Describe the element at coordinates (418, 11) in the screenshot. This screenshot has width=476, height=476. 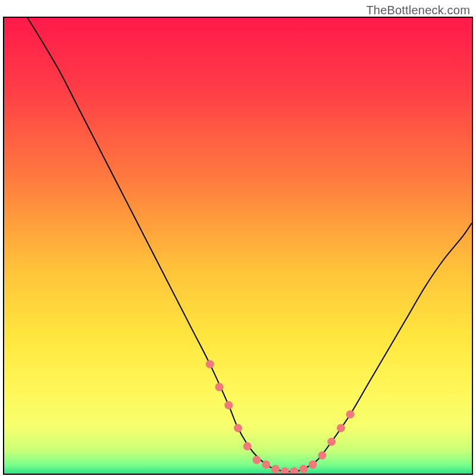
I see `attribution-label: TheBottleneck.com` at that location.